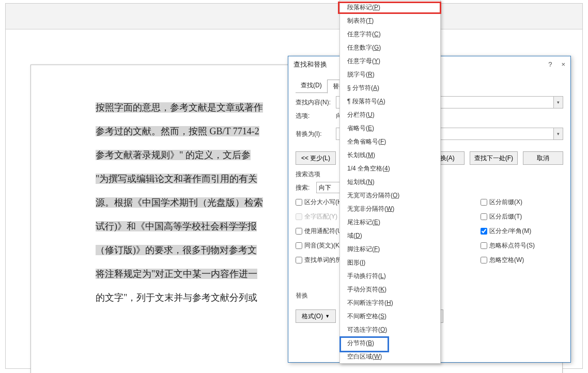  Describe the element at coordinates (316, 102) in the screenshot. I see `find-label: 查找内容(N):` at that location.